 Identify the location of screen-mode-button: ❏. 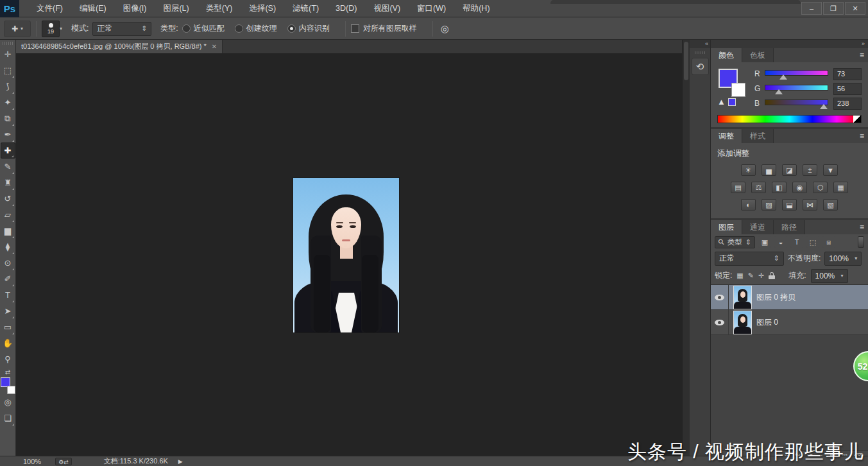
(8, 419).